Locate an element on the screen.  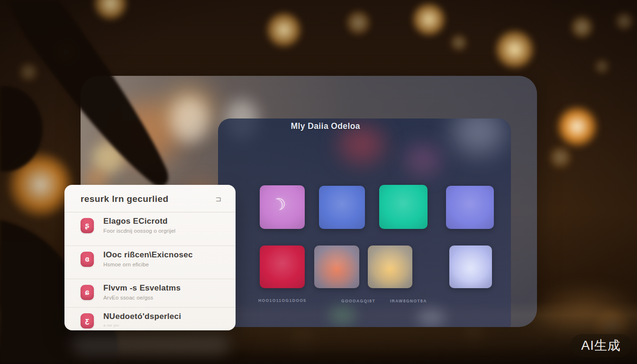
item-text: Flvvm -s Esvelatms ArvEo ssoac oe/gss is located at coordinates (142, 295).